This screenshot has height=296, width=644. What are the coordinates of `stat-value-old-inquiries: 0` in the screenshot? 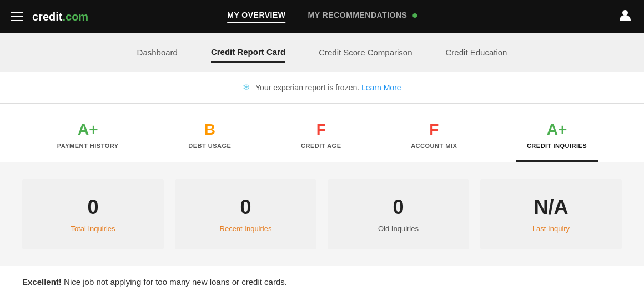 It's located at (398, 207).